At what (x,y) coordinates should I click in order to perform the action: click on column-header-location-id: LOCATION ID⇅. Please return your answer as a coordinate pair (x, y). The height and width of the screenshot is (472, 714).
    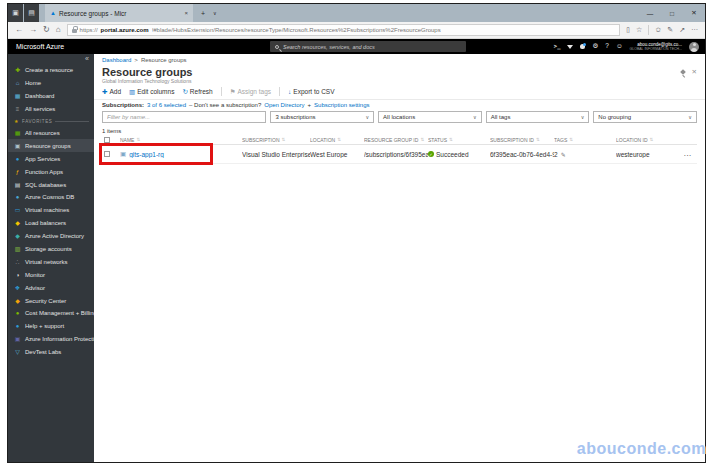
    Looking at the image, I should click on (650, 140).